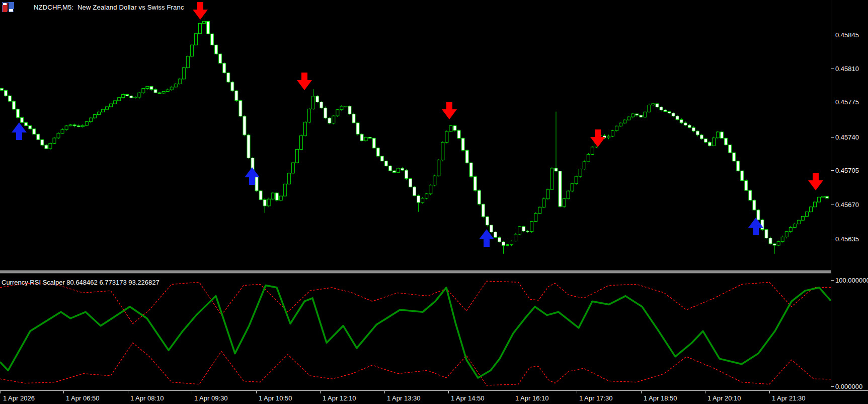 The height and width of the screenshot is (404, 868). I want to click on sell-arrow-icon, so click(304, 82).